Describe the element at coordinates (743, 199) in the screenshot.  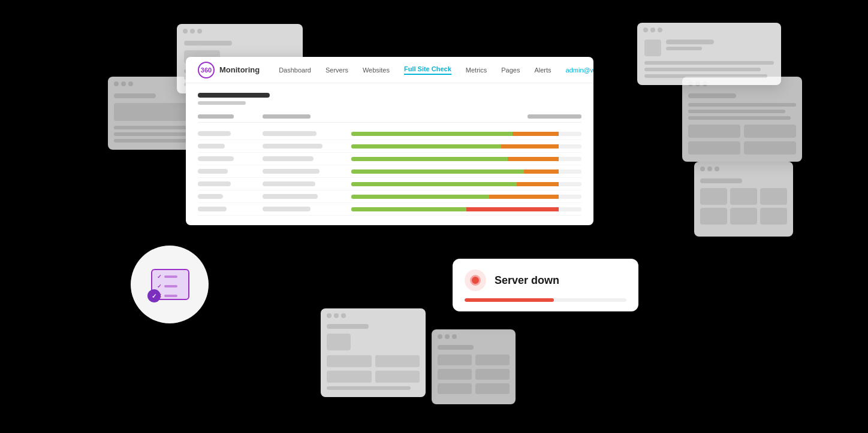
I see `bg-card-right-lower` at that location.